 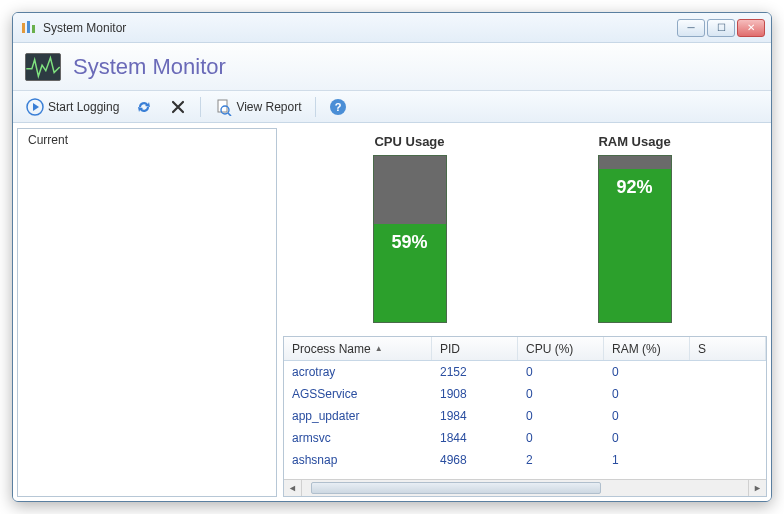 I want to click on cpu-bar: 59%, so click(x=410, y=239).